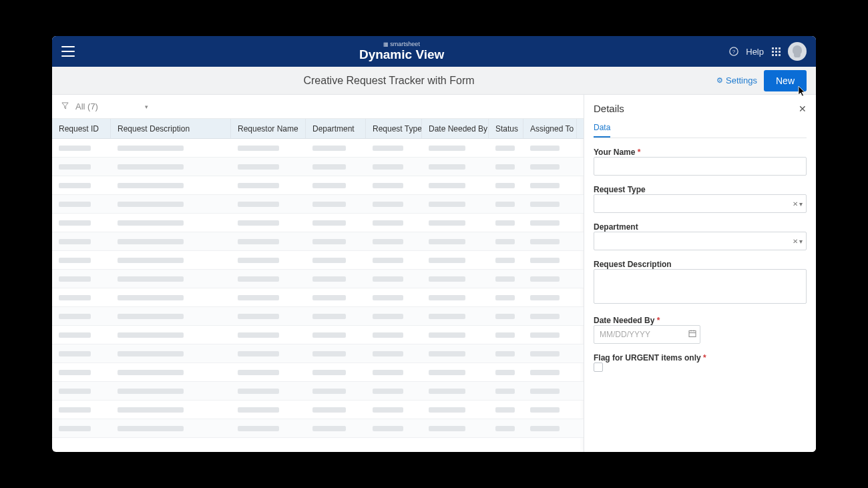  What do you see at coordinates (737, 80) in the screenshot?
I see `settings-link: ⚙ Settings` at bounding box center [737, 80].